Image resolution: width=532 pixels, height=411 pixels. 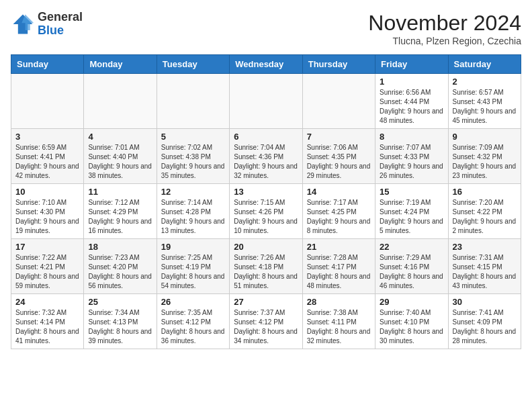 What do you see at coordinates (47, 327) in the screenshot?
I see `day-info: Sunrise: 7:32 AMSunset: 4:14 PMDaylight:…` at bounding box center [47, 327].